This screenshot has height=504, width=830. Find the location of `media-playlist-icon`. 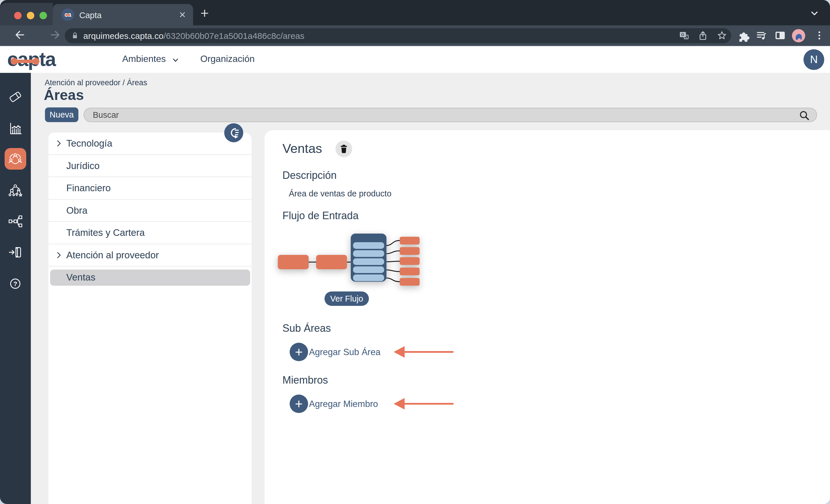

media-playlist-icon is located at coordinates (762, 36).